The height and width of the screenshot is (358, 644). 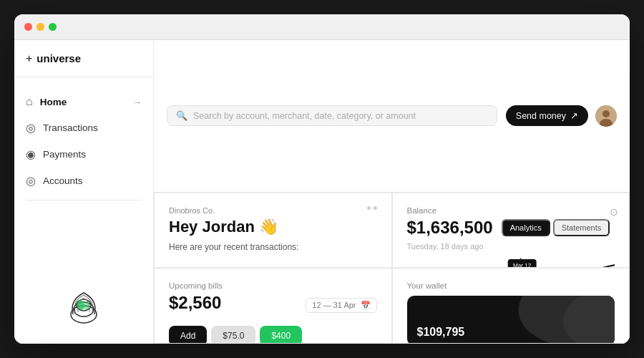 I want to click on sidebar-item-accounts: ◎ Accounts, so click(x=84, y=180).